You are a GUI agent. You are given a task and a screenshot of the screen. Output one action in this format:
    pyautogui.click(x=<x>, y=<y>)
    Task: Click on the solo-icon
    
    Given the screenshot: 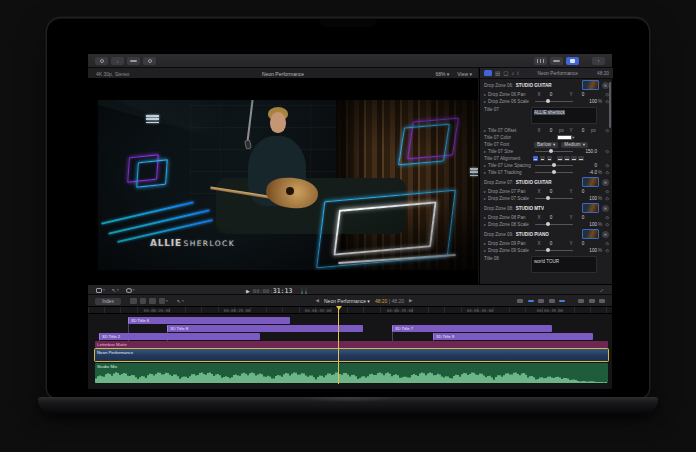 What is the action you would take?
    pyautogui.click(x=552, y=302)
    